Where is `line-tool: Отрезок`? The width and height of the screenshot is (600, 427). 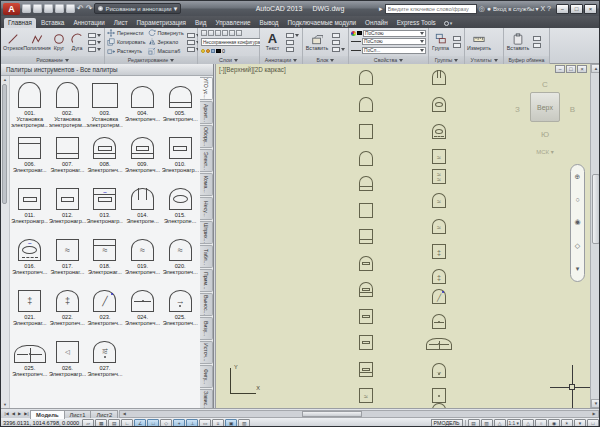
line-tool: Отрезок is located at coordinates (13, 42).